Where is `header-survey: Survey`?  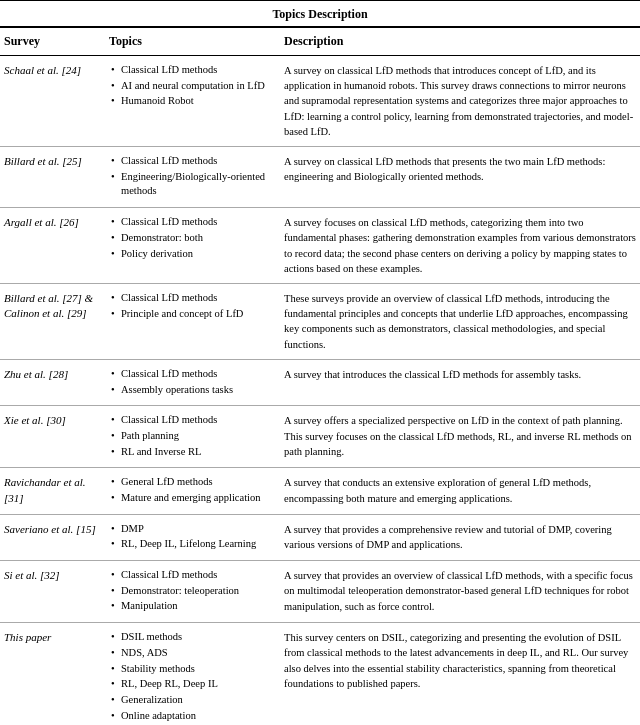
header-survey: Survey is located at coordinates (52, 42).